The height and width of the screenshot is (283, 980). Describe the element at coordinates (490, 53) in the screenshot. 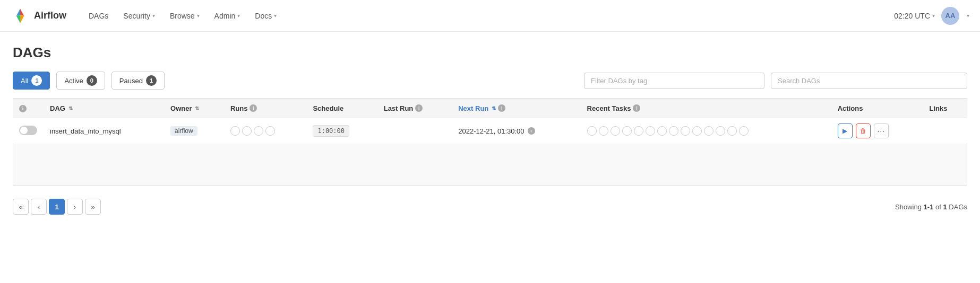

I see `page-title: DAGs` at that location.